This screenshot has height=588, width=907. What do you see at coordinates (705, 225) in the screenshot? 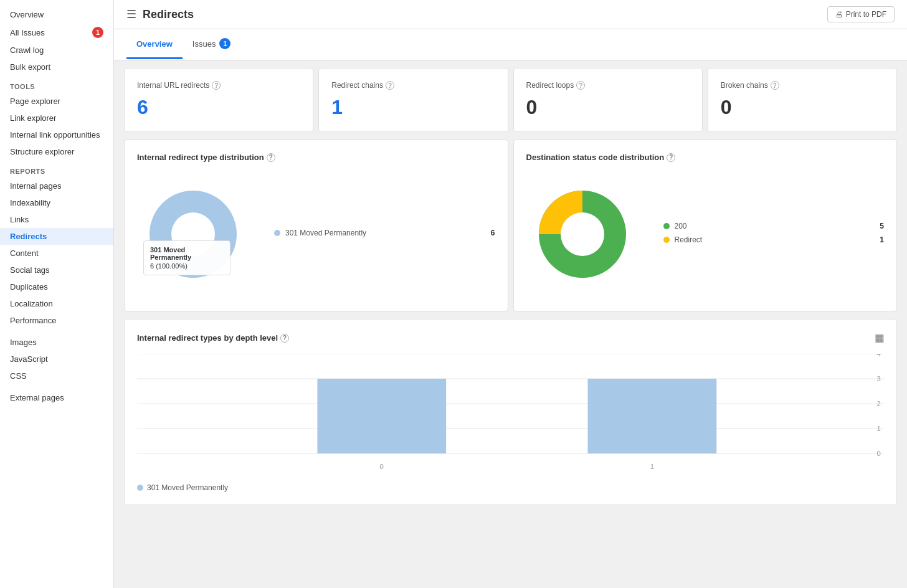
I see `donut-chart-right: Destination status code distribution ?` at bounding box center [705, 225].